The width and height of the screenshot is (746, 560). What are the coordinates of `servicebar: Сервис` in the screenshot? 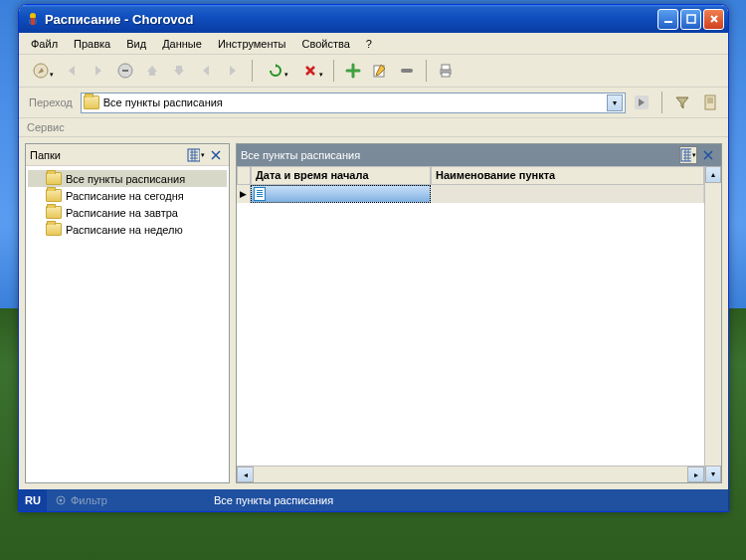 It's located at (374, 127).